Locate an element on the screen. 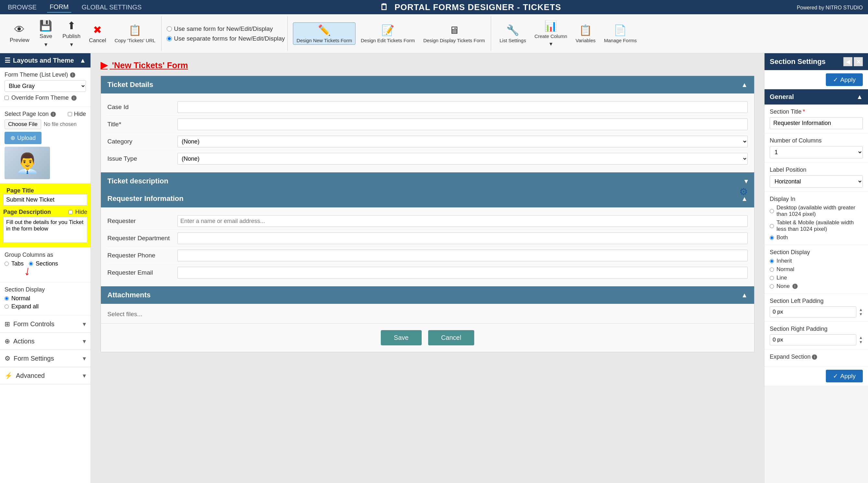  issue-type-select: (None) is located at coordinates (463, 159).